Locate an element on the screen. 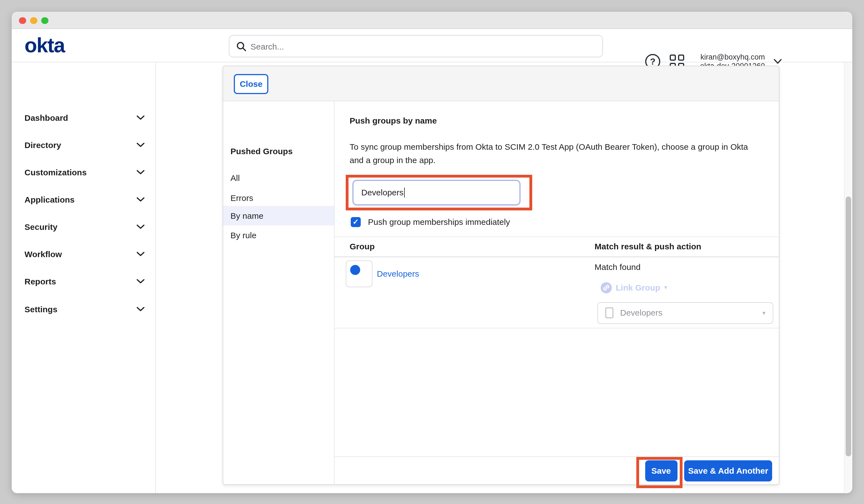 This screenshot has width=864, height=504. window-titlebar is located at coordinates (432, 20).